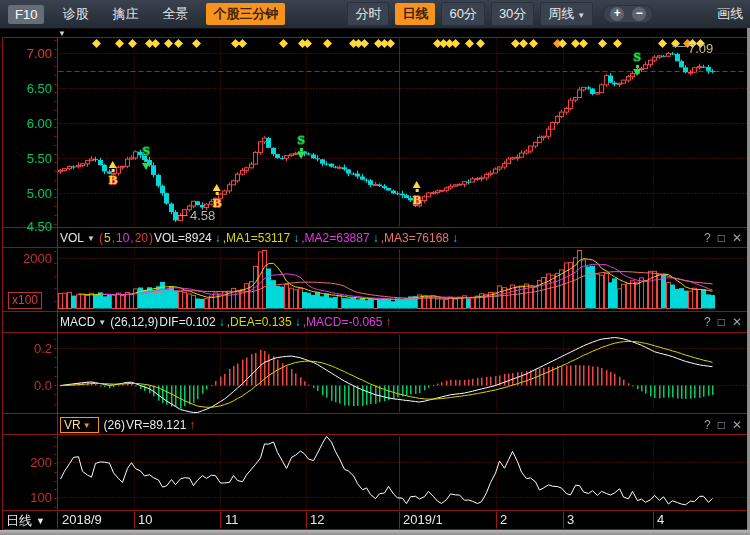  Describe the element at coordinates (30, 462) in the screenshot. I see `indicator-axis-label: 200` at that location.